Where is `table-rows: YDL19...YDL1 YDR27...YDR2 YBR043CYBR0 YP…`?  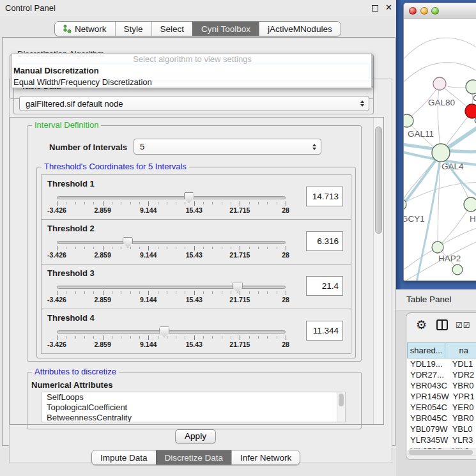 table-rows: YDL19...YDL1 YDR27...YDR2 YBR043CYBR0 YP… is located at coordinates (441, 405).